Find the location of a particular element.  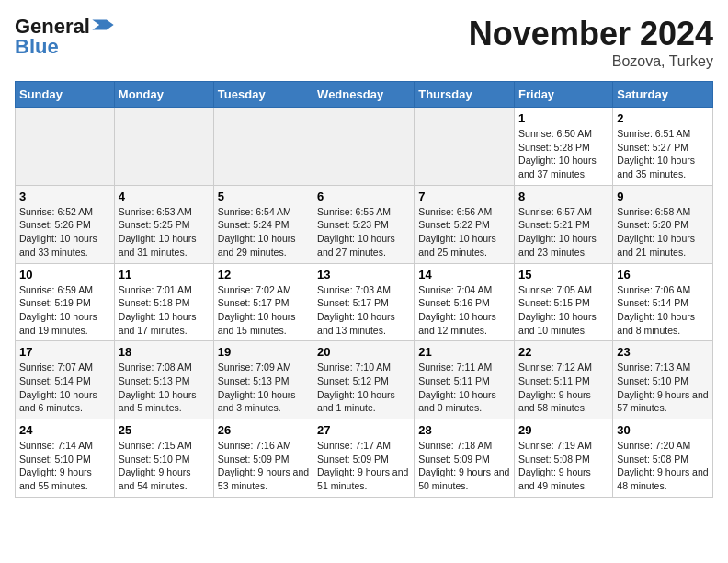

day-number: 18 is located at coordinates (164, 351).